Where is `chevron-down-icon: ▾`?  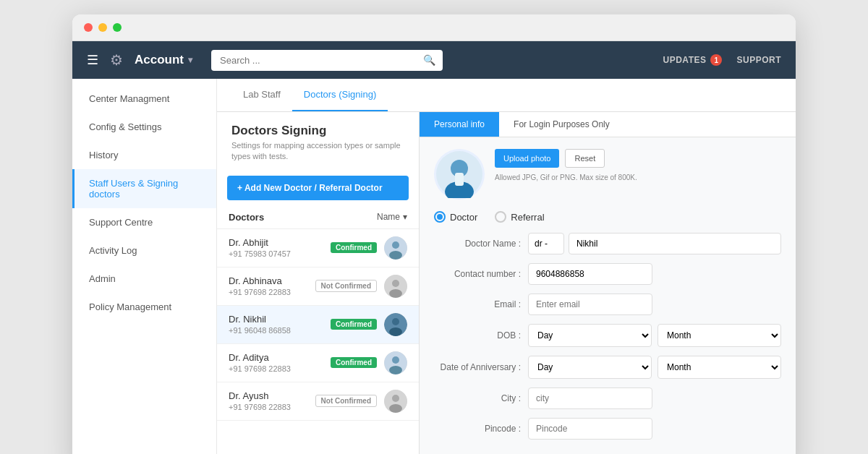 chevron-down-icon: ▾ is located at coordinates (405, 217).